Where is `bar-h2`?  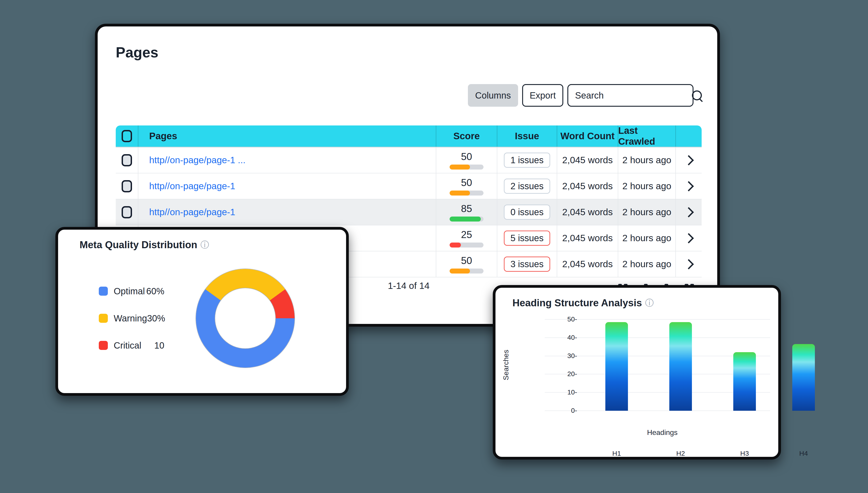
bar-h2 is located at coordinates (680, 366).